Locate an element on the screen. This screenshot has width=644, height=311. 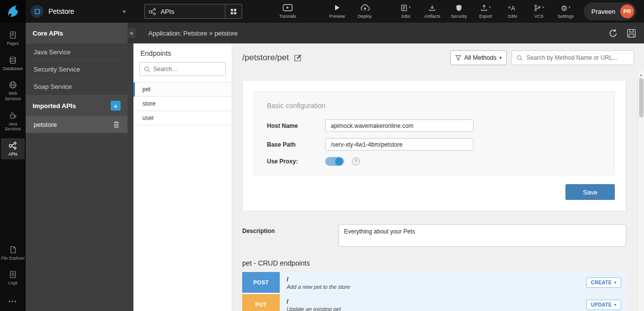
sidebar-item-file-explorer: File Explorer is located at coordinates (13, 253).